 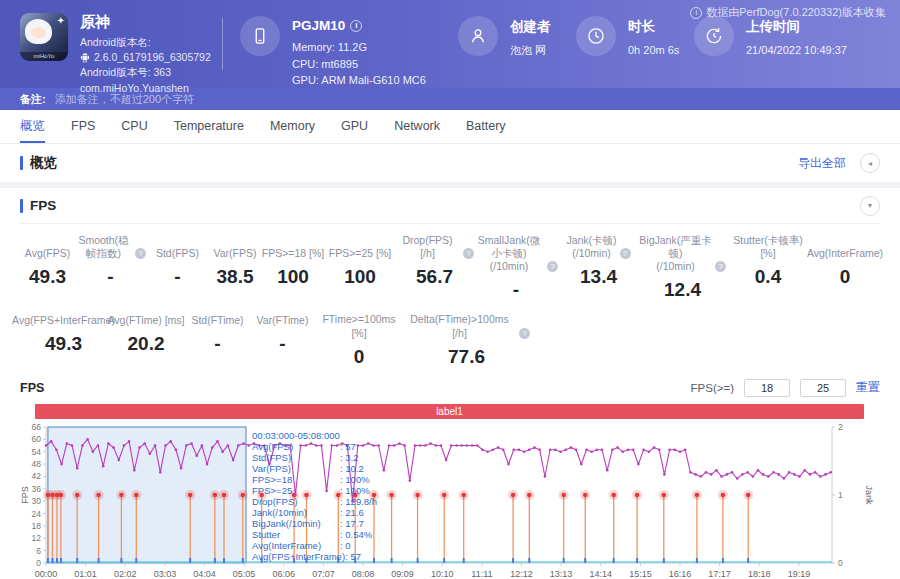 I want to click on stat-metric: Avg(FTime) [ms]20.2, so click(x=146, y=340).